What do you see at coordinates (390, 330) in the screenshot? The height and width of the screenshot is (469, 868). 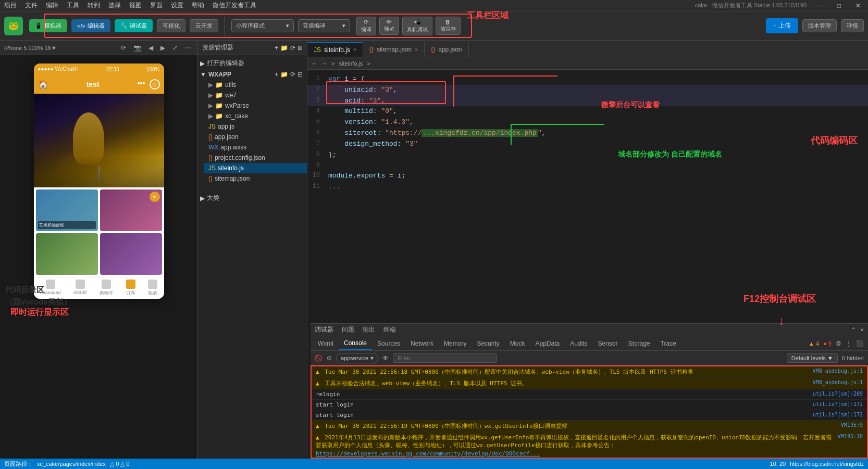 I see `tab-terminal: 终端` at bounding box center [390, 330].